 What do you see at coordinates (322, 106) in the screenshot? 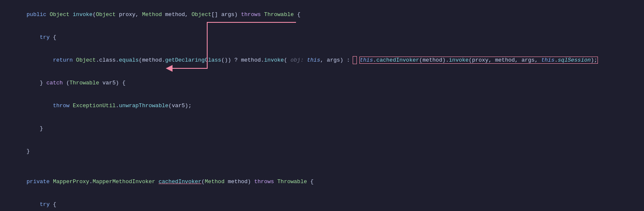
I see `code-line-5: throw ExceptionUtil.unwrapThrowable(var5…` at bounding box center [322, 106].